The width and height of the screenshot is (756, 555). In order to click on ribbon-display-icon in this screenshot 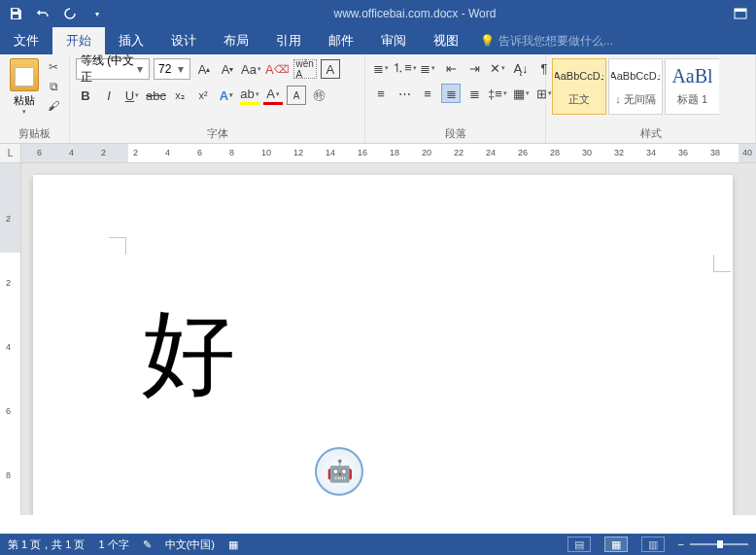, I will do `click(740, 14)`.